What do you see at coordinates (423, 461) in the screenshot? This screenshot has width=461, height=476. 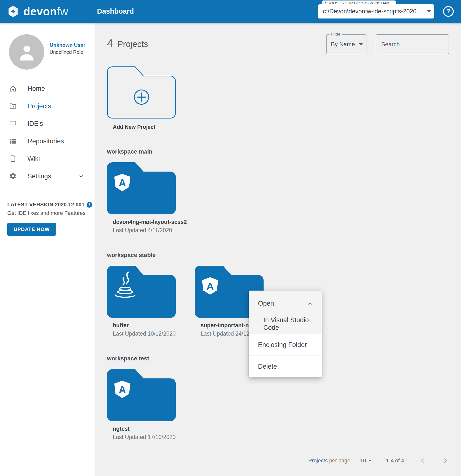 I see `chevron-left-icon` at bounding box center [423, 461].